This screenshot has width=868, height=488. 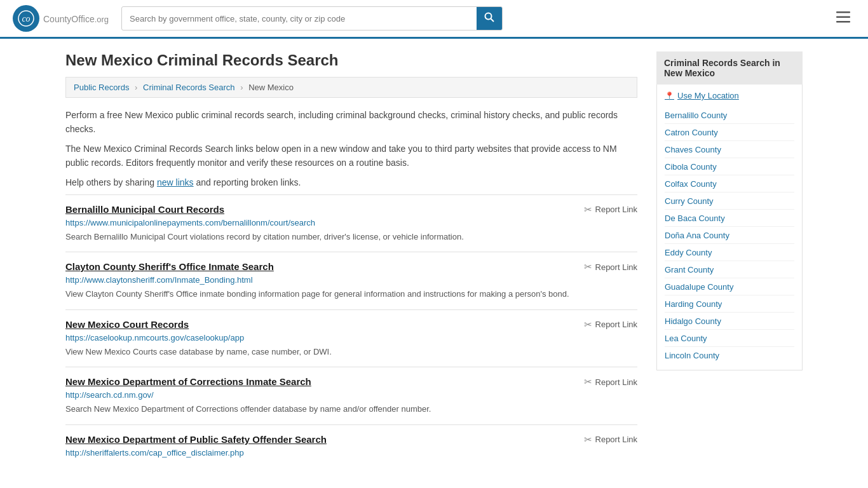 What do you see at coordinates (61, 18) in the screenshot?
I see `logo-link: co CountyOffice.org` at bounding box center [61, 18].